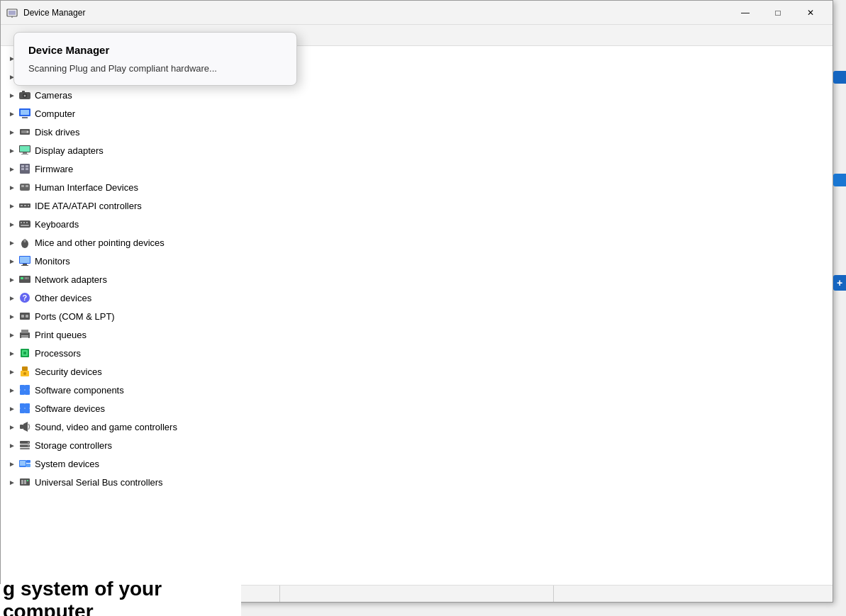 This screenshot has height=616, width=846. I want to click on chevron-icon-system: ►, so click(12, 464).